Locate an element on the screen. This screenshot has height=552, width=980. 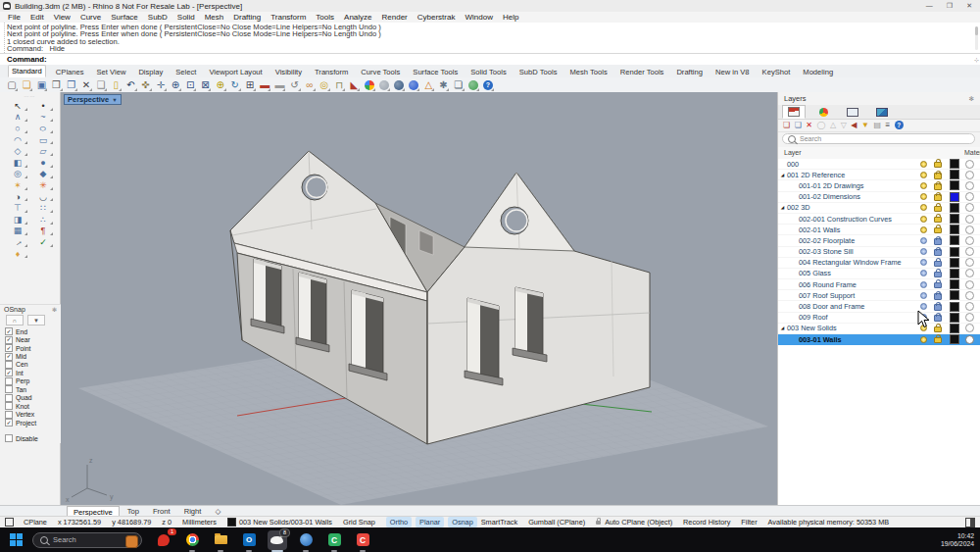
copy-icon: ❐ is located at coordinates (72, 85).